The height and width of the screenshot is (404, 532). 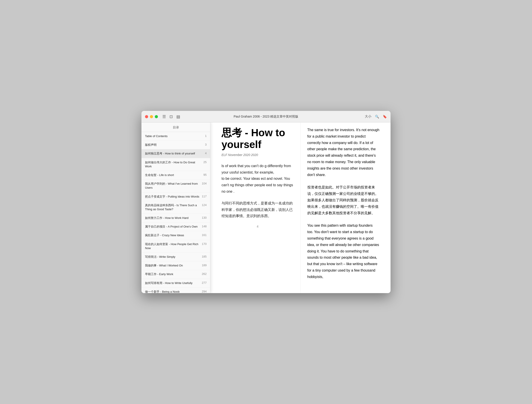 What do you see at coordinates (176, 136) in the screenshot?
I see `toc-item: Table of Contents1` at bounding box center [176, 136].